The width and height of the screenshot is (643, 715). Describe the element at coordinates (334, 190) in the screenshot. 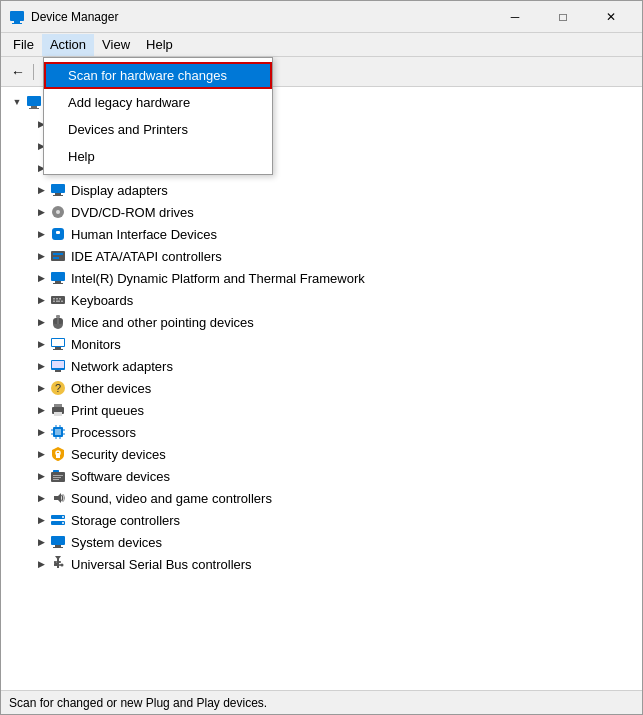

I see `tree-item-display: Display adapters` at that location.